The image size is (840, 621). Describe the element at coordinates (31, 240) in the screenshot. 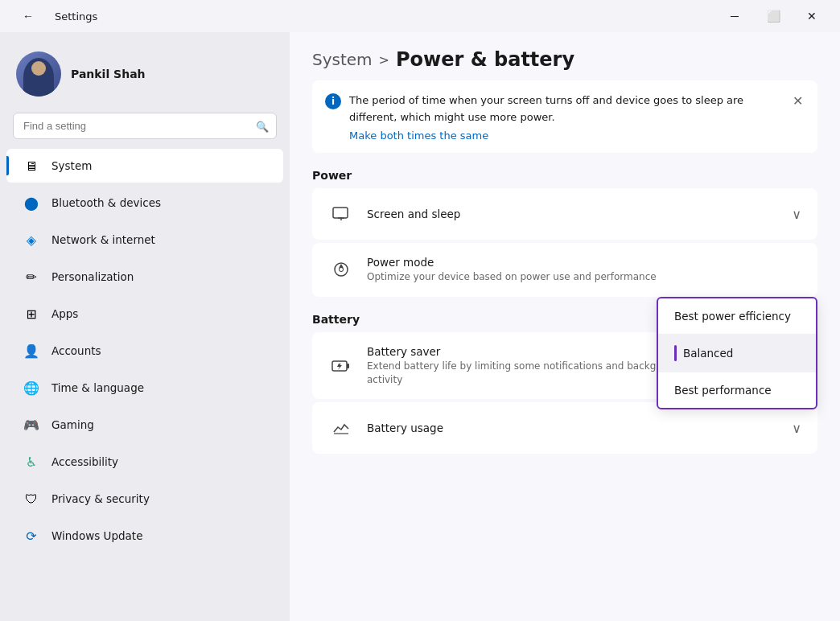

I see `network-icon: ◈` at that location.